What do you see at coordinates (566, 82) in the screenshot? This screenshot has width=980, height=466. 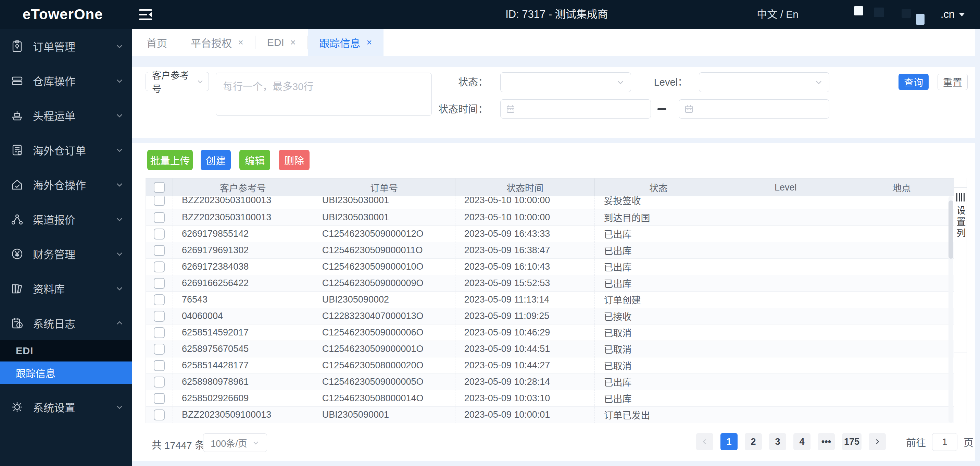 I see `status-select` at bounding box center [566, 82].